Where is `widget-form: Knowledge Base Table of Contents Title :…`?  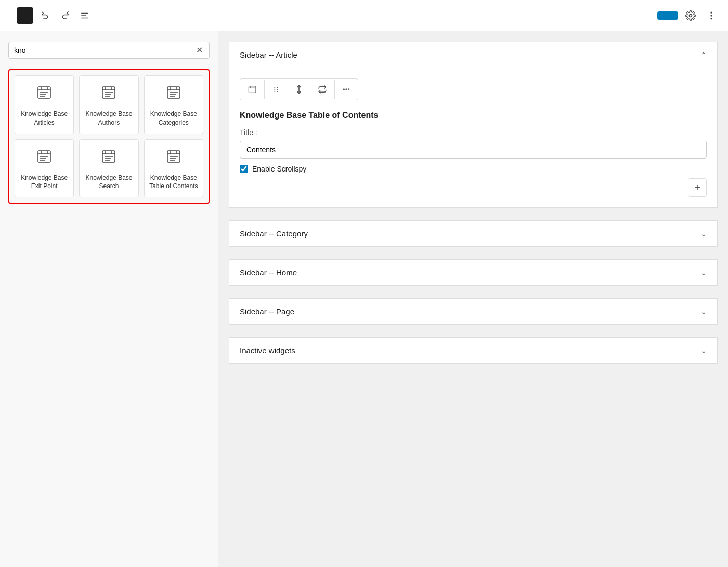
widget-form: Knowledge Base Table of Contents Title :… is located at coordinates (473, 142).